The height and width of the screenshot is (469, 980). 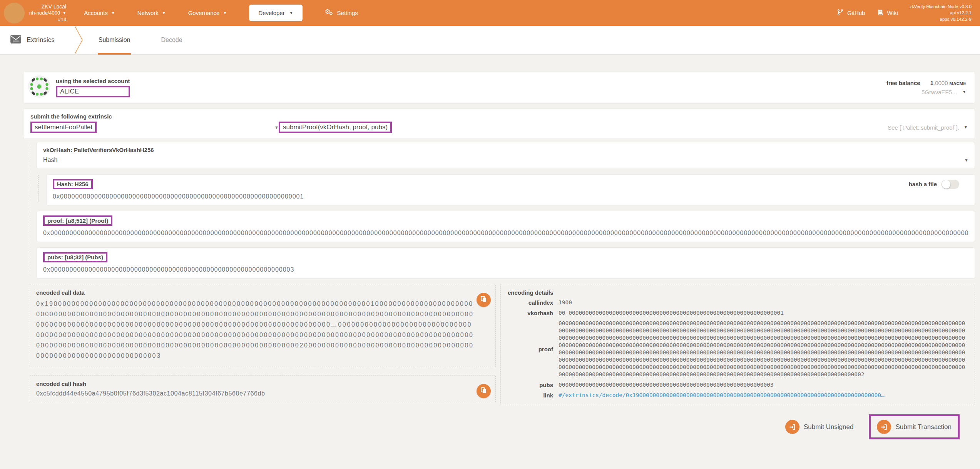 I want to click on submit-unsigned-label: Submit Unsigned, so click(x=828, y=427).